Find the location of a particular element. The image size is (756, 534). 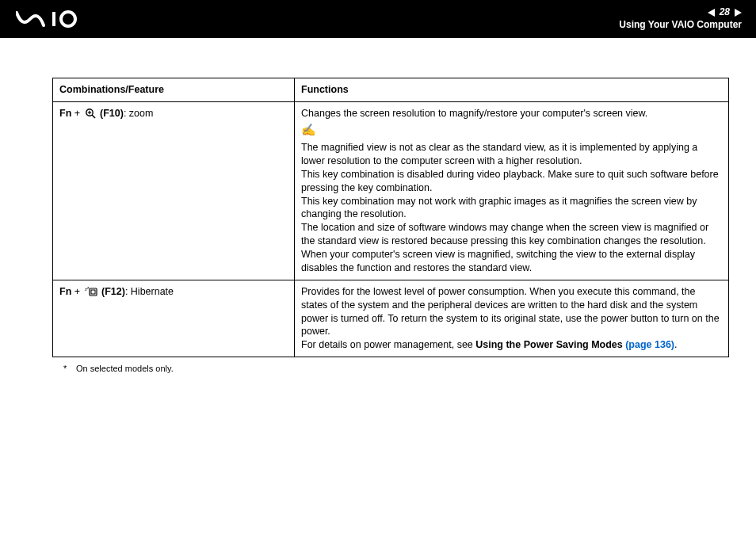

note-block: The magnified view is not as clear as th… is located at coordinates (512, 208).